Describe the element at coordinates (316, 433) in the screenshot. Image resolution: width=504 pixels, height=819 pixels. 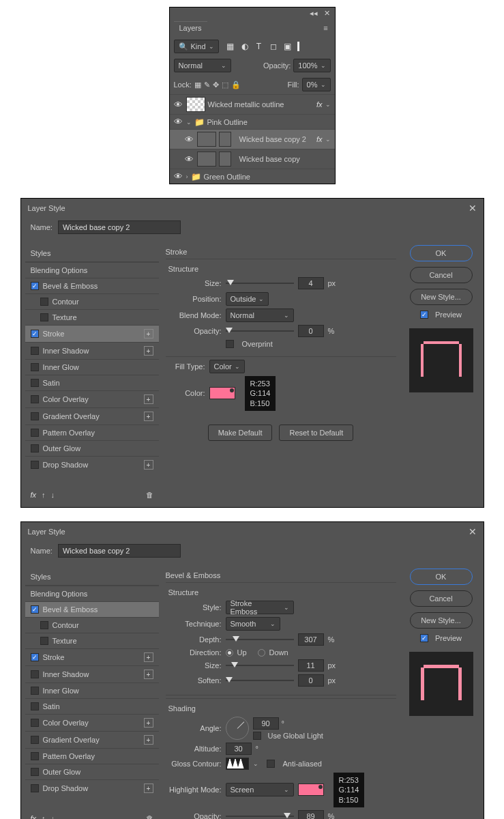
I see `reset-default-button: Reset to Default` at that location.